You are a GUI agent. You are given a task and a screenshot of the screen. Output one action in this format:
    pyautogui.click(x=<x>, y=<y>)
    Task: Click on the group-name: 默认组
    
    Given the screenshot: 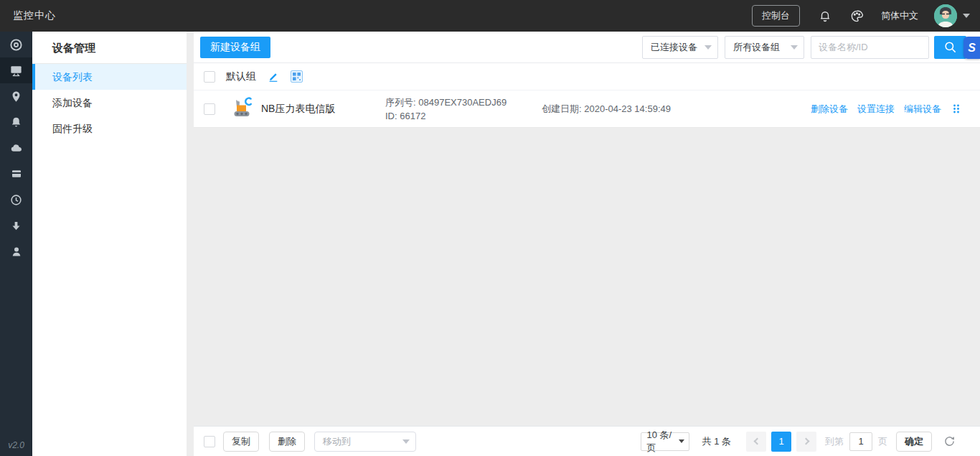 What is the action you would take?
    pyautogui.click(x=241, y=77)
    